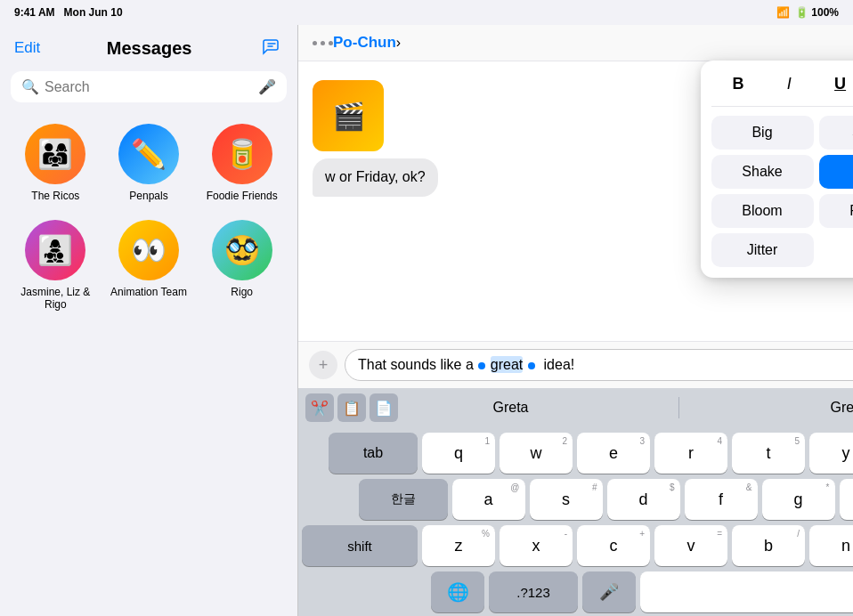 This screenshot has width=853, height=616. I want to click on autocorrect-bar: ✂️ 📋 📄 Greta Great treat ≡A, so click(575, 408).